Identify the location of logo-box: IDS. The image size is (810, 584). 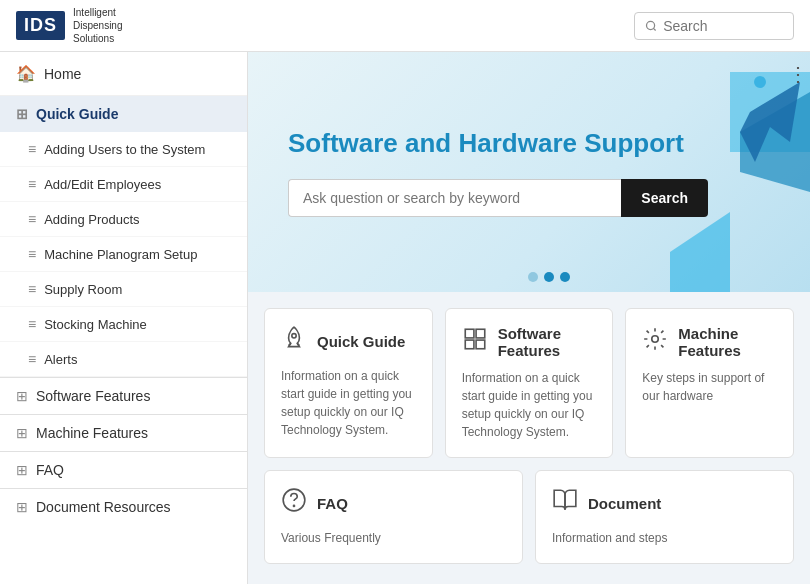
(40, 26).